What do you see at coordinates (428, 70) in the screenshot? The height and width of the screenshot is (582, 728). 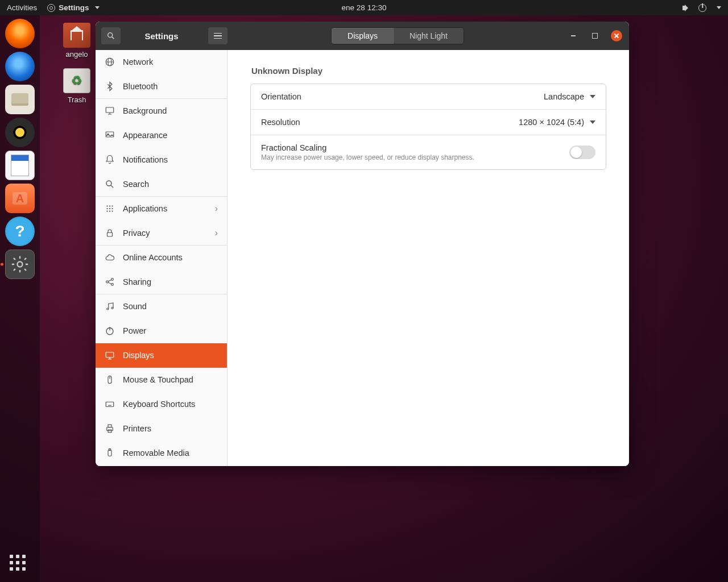 I see `display-heading: Unknown Display` at bounding box center [428, 70].